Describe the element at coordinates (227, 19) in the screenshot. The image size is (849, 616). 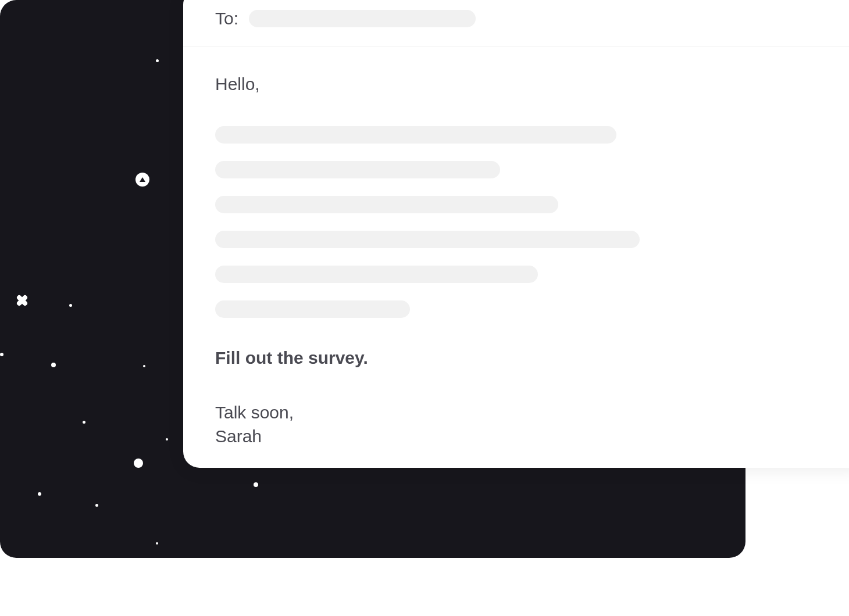
I see `to-label: To:` at that location.